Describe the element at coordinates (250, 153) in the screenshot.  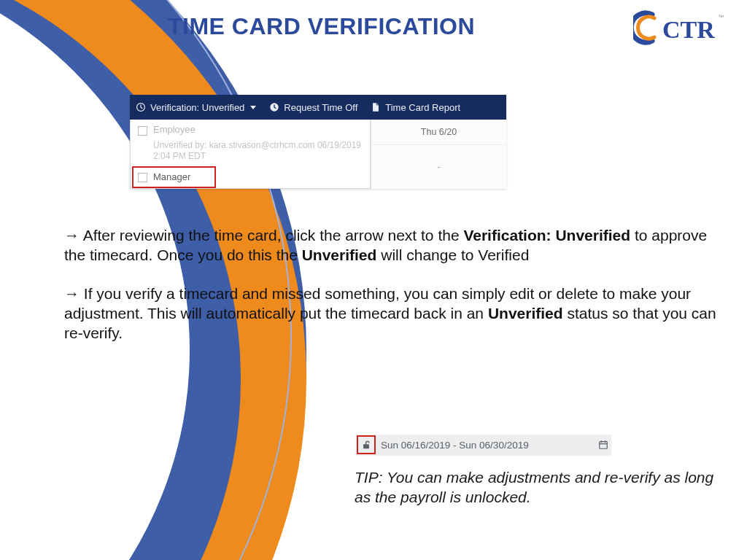
I see `employee-unverified-detail: Unverified by: kara.stivason@ctrhcm.com …` at that location.